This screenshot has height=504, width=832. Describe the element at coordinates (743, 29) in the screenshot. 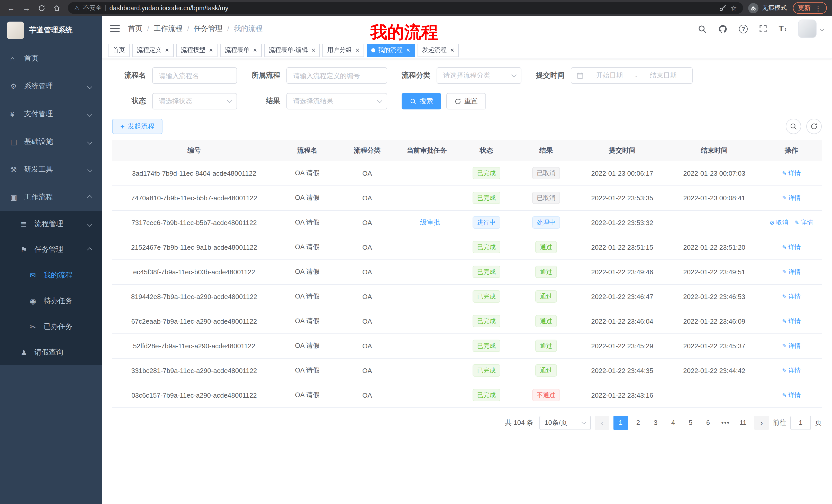

I see `help-icon: ?` at that location.